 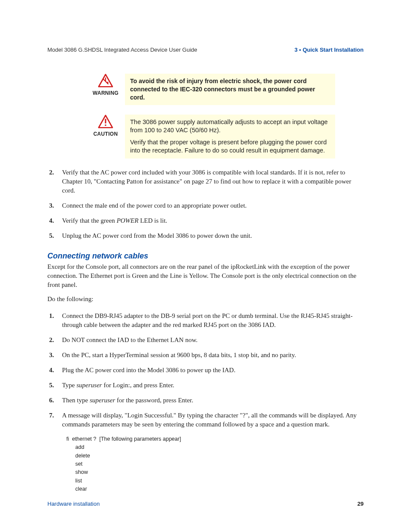 What do you see at coordinates (206, 370) in the screenshot?
I see `step-b4: Plug the AC power cord into the Model 30…` at bounding box center [206, 370].